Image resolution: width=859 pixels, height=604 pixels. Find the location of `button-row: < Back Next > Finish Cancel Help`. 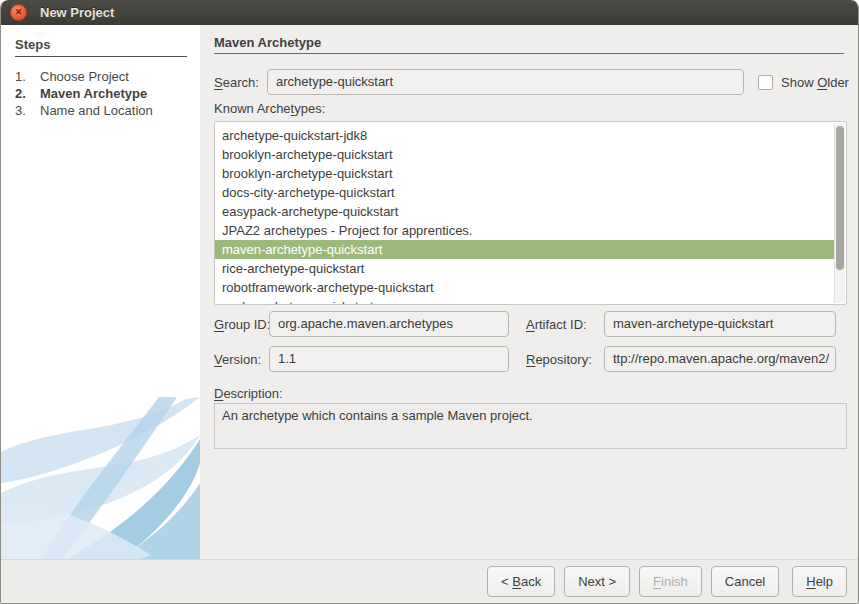

button-row: < Back Next > Finish Cancel Help is located at coordinates (667, 582).